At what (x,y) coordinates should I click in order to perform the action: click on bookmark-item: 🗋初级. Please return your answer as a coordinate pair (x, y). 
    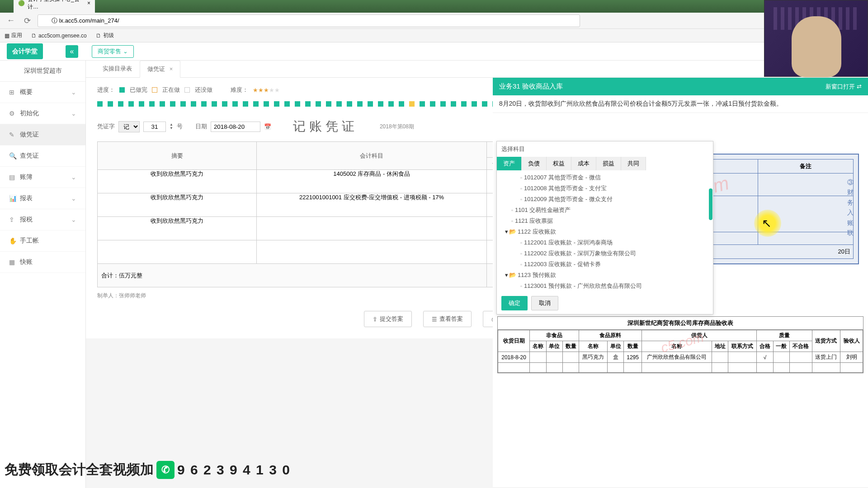
    Looking at the image, I should click on (105, 35).